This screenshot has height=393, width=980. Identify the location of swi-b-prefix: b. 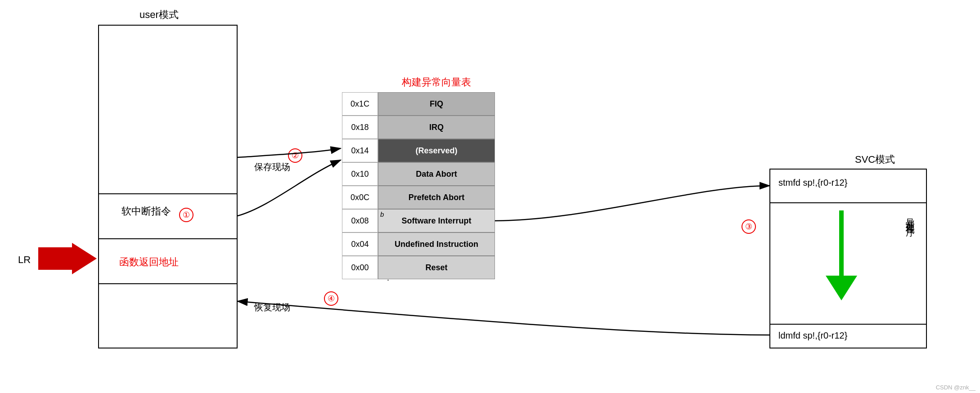
(382, 214).